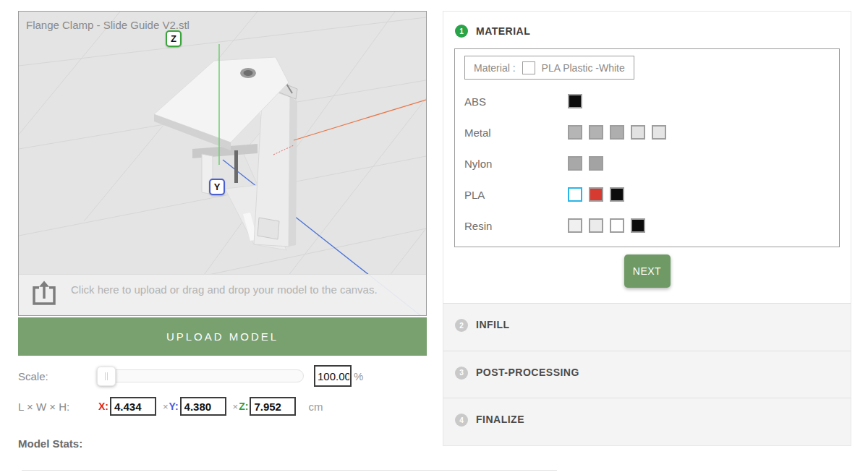 Image resolution: width=868 pixels, height=475 pixels. Describe the element at coordinates (461, 31) in the screenshot. I see `step-number-badge: 1` at that location.